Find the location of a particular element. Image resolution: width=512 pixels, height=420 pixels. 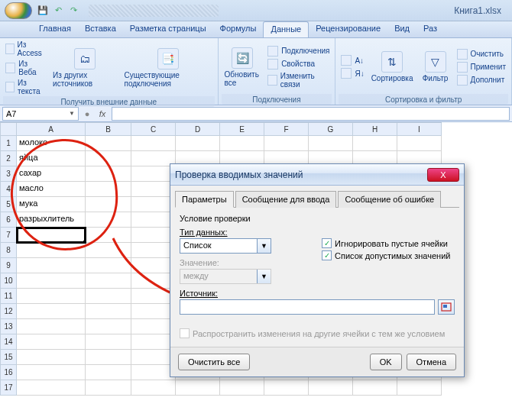

filter-button: ▽Фильтр is located at coordinates (436, 67).